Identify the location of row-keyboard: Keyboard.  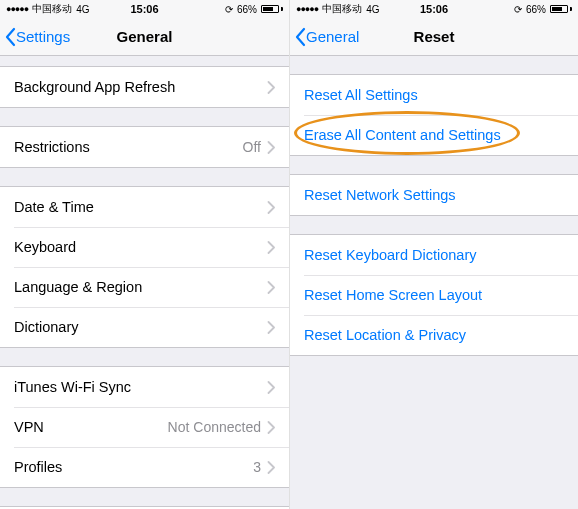
(144, 247).